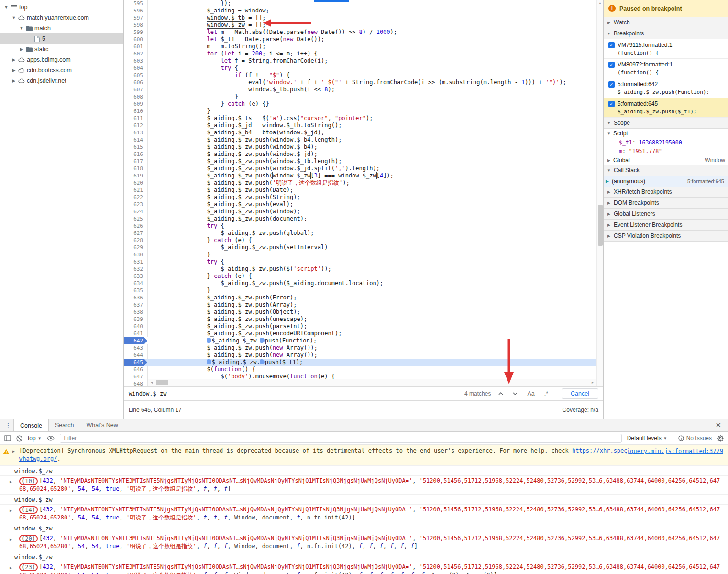 This screenshot has width=728, height=574. What do you see at coordinates (136, 82) in the screenshot?
I see `gutter-line-number: 606` at bounding box center [136, 82].